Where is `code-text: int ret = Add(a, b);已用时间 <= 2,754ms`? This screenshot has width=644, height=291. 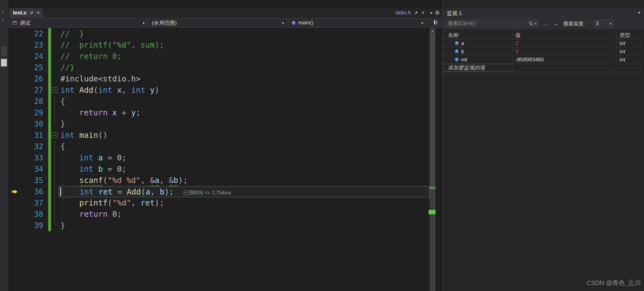 code-text: int ret = Add(a, b);已用时间 <= 2,754ms is located at coordinates (244, 192).